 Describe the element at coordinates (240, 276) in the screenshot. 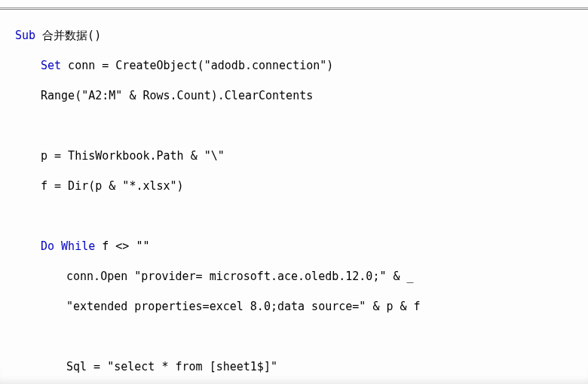

I see `code-text: conn.Open "provider= microsoft.ace.oledb…` at that location.